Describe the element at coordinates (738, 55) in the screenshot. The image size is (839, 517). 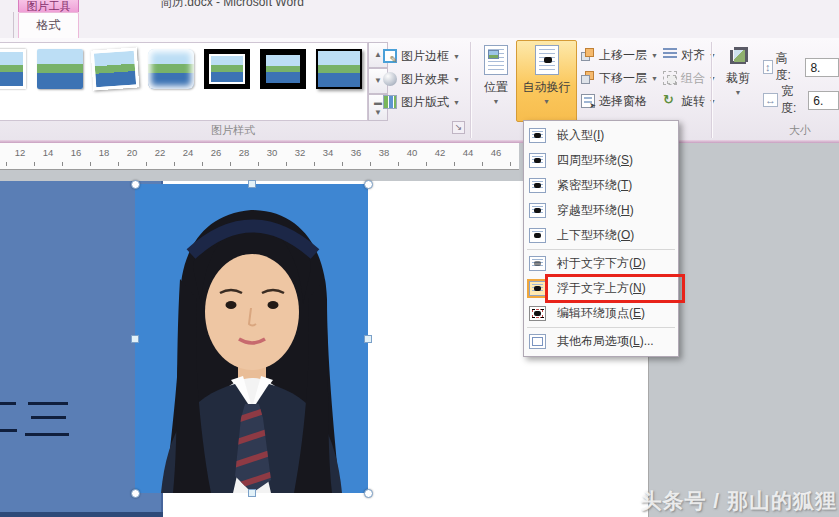
I see `crop-icon` at that location.